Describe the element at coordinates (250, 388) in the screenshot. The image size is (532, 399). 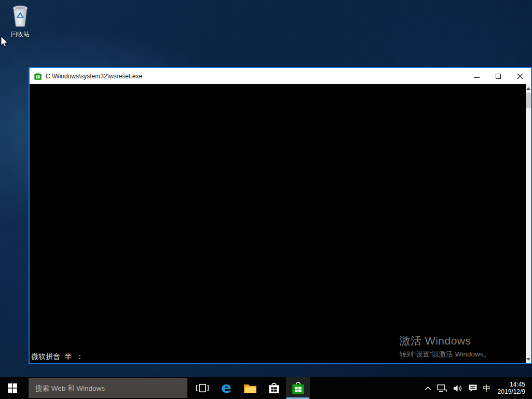
I see `file-explorer-icon` at that location.